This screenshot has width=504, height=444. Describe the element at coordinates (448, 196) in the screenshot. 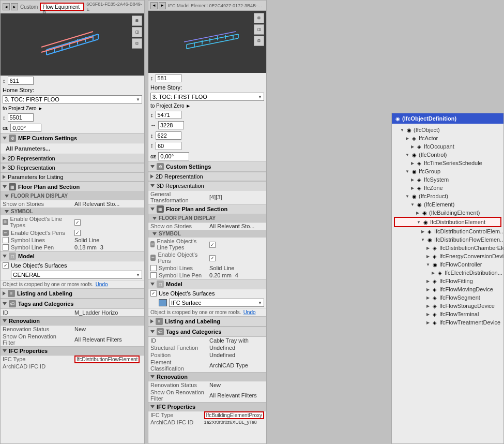

I see `tree-node-n9: ▼◉(IfcProduct)` at that location.